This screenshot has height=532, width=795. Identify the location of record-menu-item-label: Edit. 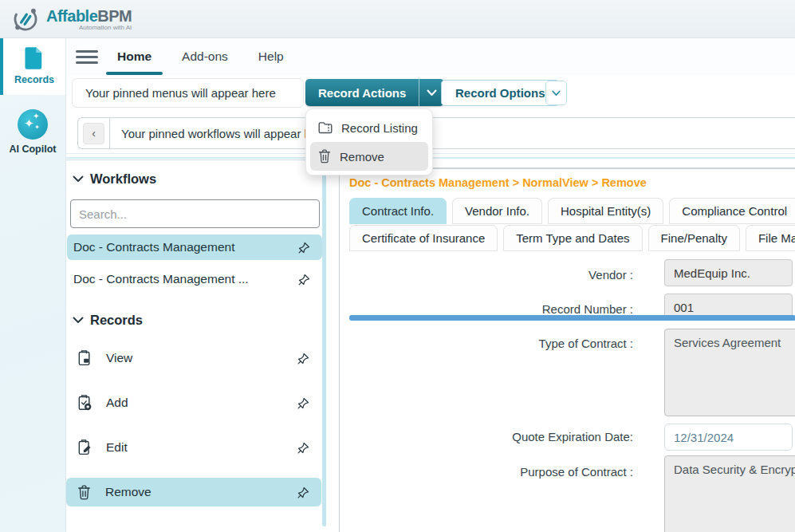
(201, 447).